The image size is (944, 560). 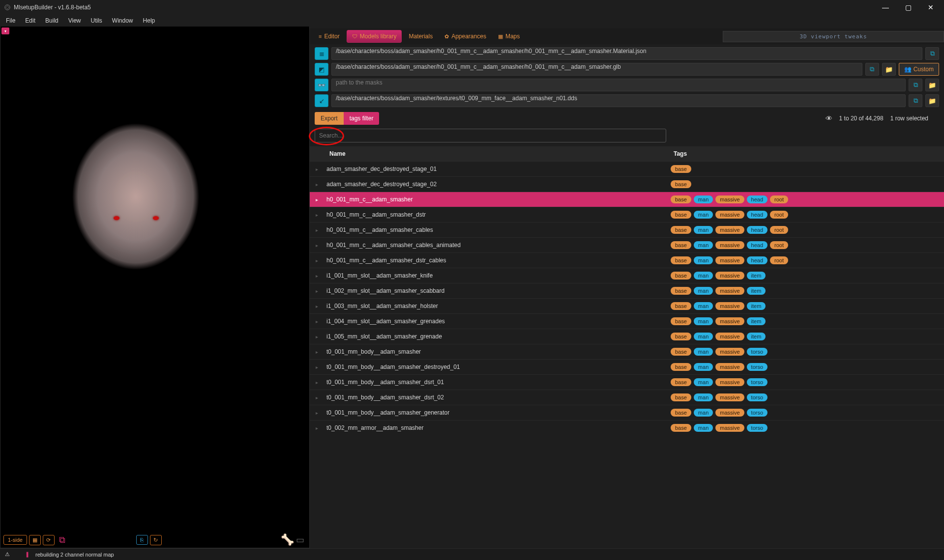 I want to click on table-row: ▸h0_001_mm_c__adam_smasher_cablesbaseman…, so click(x=627, y=230).